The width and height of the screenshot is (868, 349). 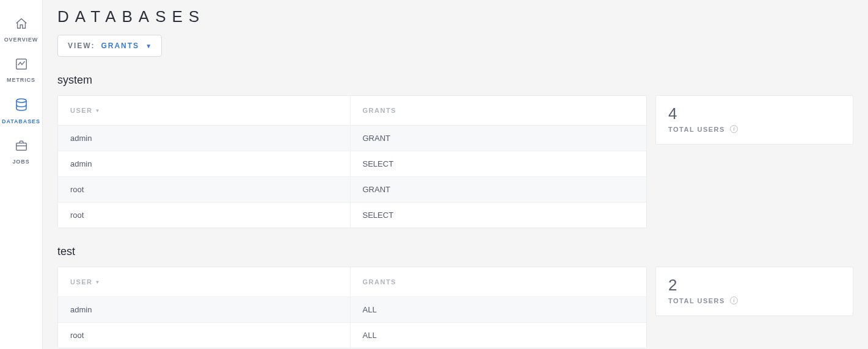 I want to click on total-users-card: 4 TOTAL USERS i, so click(x=754, y=120).